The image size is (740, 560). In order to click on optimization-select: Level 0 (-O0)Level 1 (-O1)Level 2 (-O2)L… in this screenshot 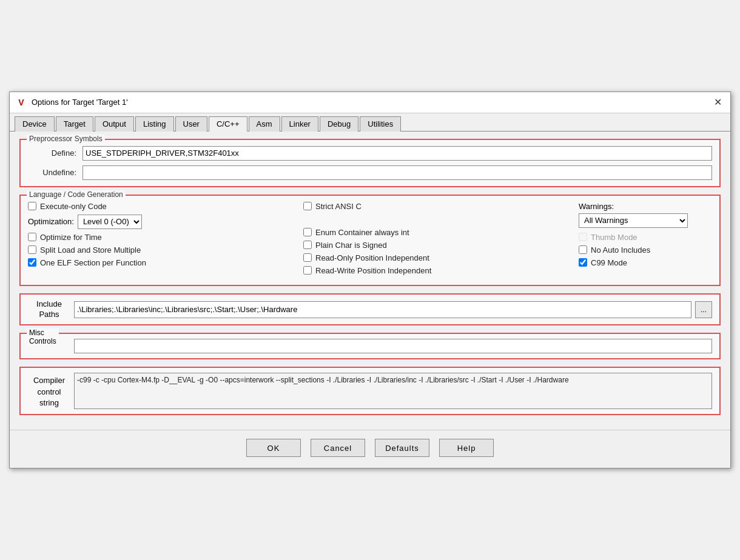, I will do `click(110, 222)`.